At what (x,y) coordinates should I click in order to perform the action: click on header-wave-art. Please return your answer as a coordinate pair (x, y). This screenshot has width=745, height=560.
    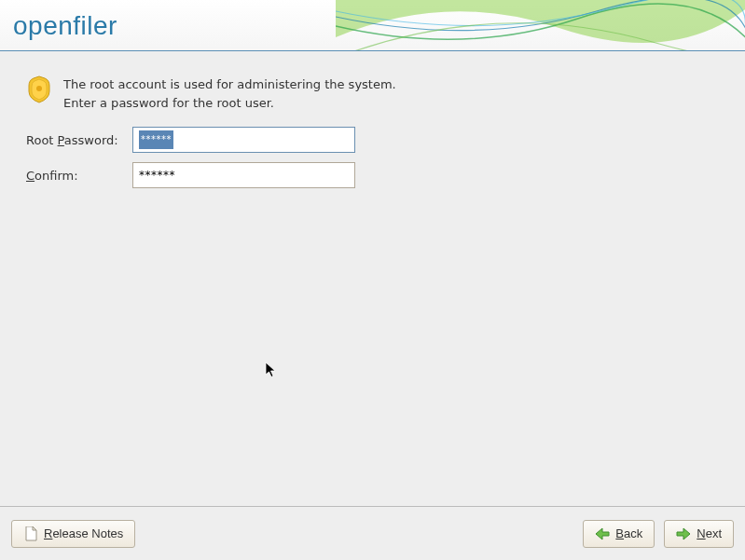
    Looking at the image, I should click on (541, 26).